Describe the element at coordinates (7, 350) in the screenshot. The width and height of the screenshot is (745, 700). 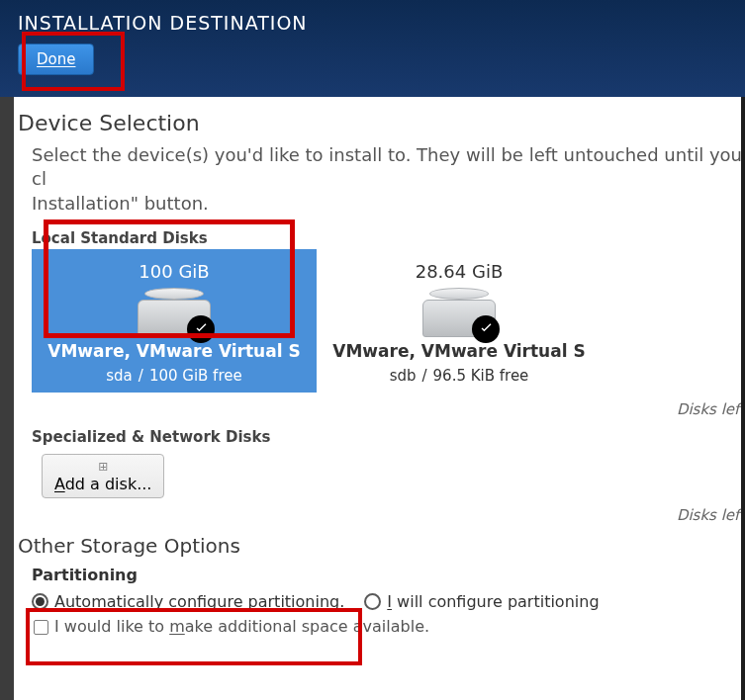
I see `outer-frame-left` at that location.